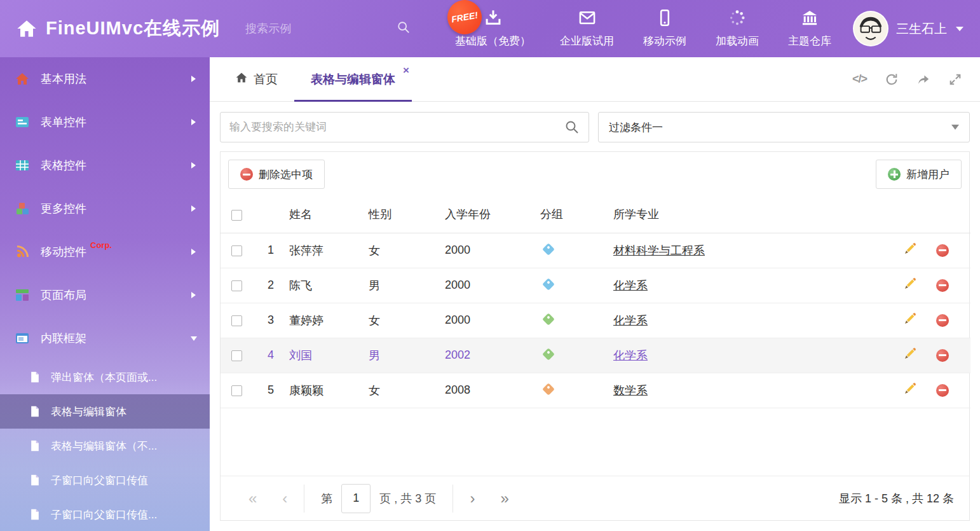 The image size is (980, 531). I want to click on sidebar-subitem-grid-edit-window-2: 表格与编辑窗体（不..., so click(105, 446).